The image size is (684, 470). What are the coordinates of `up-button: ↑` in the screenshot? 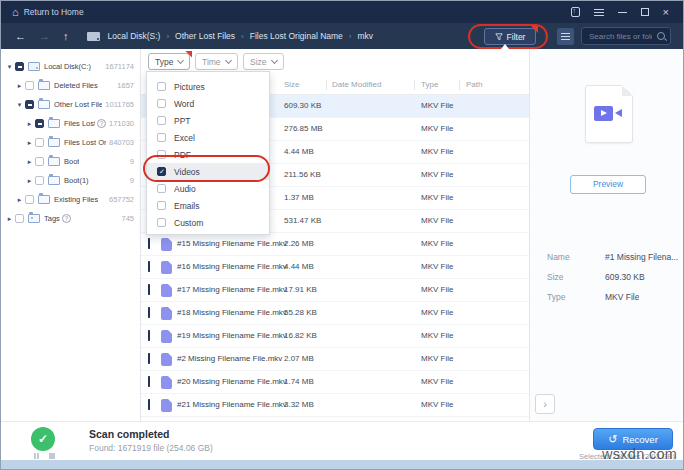 It's located at (66, 36).